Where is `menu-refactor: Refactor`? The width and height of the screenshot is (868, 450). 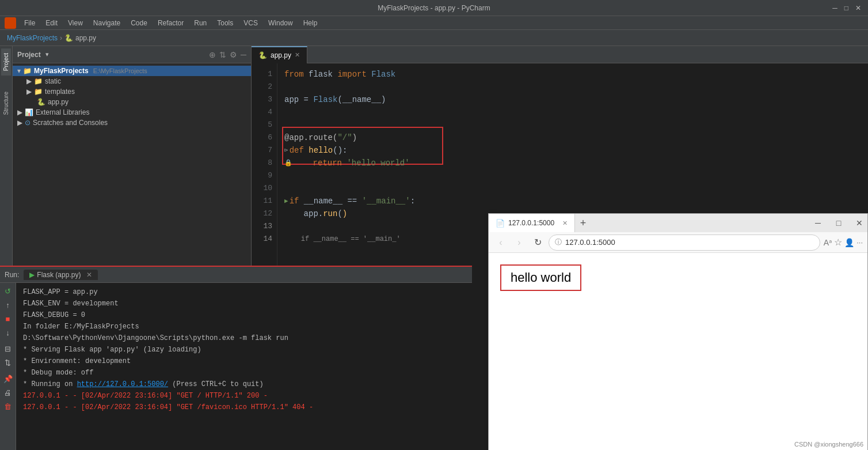 menu-refactor: Refactor is located at coordinates (170, 23).